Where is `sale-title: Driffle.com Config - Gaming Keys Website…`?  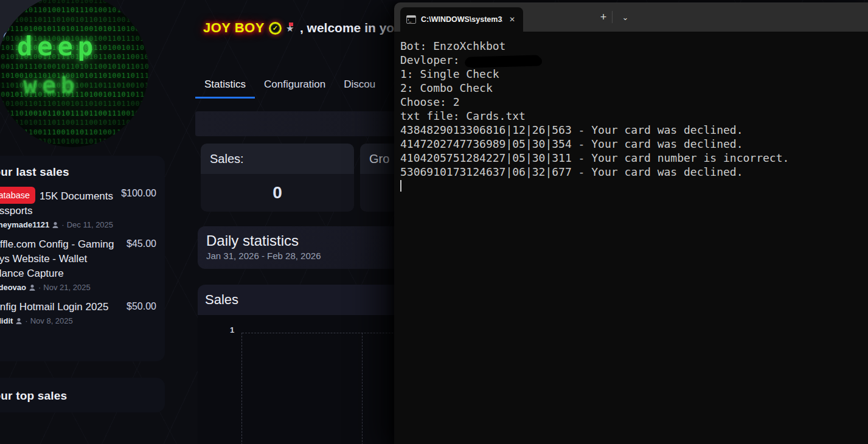 sale-title: Driffle.com Config - Gaming Keys Website… is located at coordinates (63, 259).